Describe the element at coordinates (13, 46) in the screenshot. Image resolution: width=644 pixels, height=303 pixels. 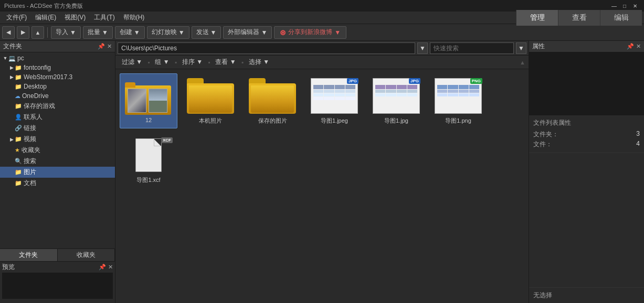
I see `sidebar-title: 文件夹` at that location.